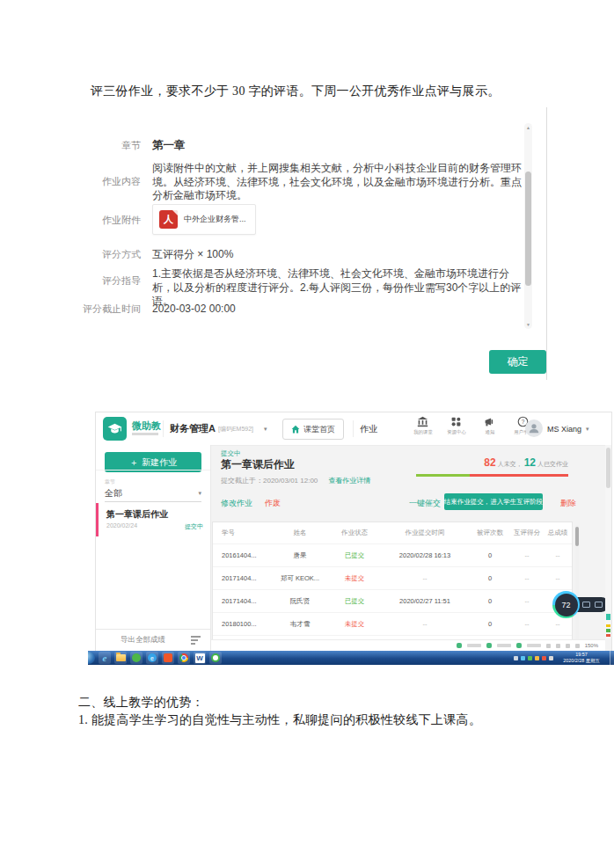 The image size is (614, 868). Describe the element at coordinates (456, 422) in the screenshot. I see `resources-icon` at that location.